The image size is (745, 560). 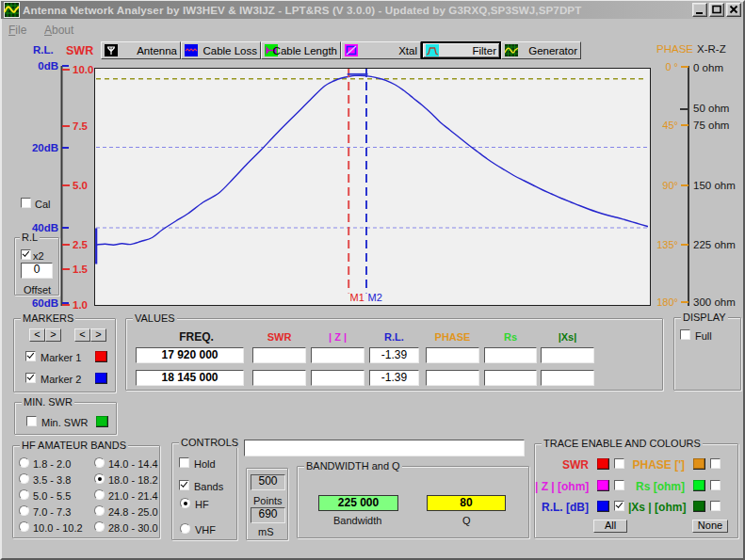 I want to click on svg-text: M1, so click(x=358, y=297).